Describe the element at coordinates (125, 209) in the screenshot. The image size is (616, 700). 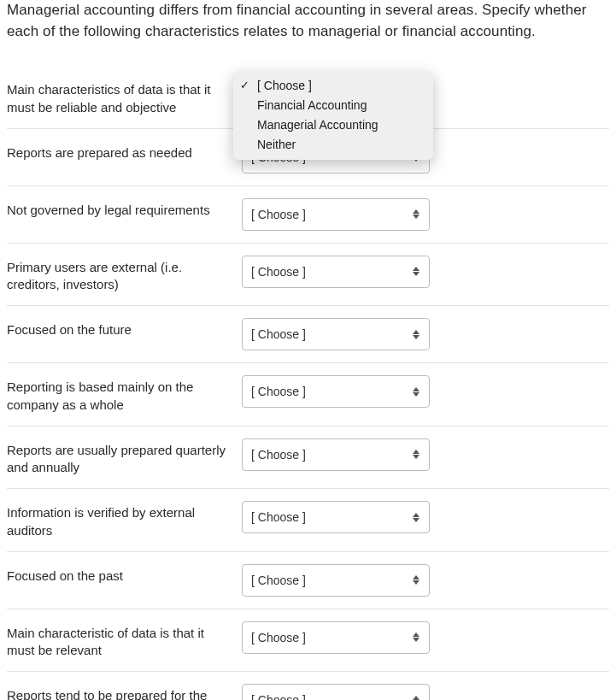
I see `question-label: Not governed by legal requirements` at that location.